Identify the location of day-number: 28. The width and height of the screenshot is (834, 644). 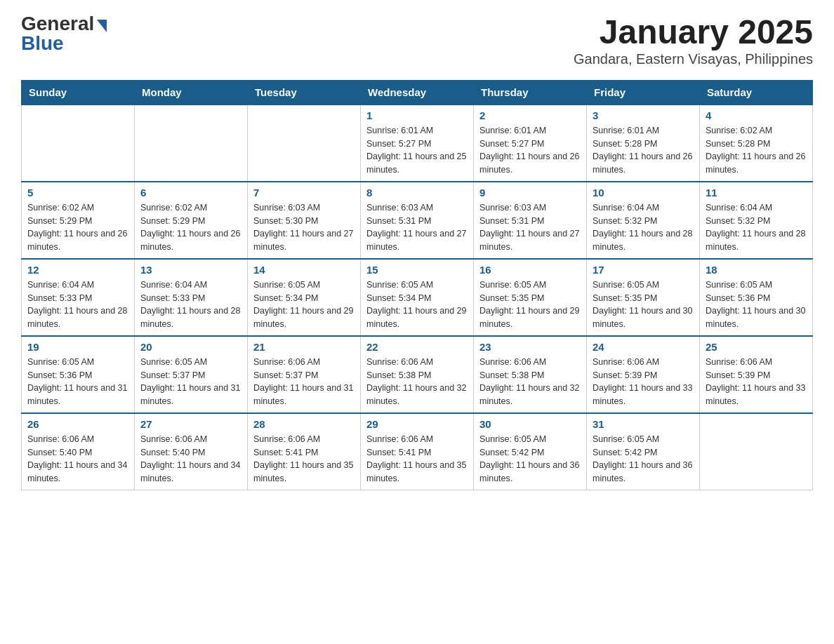
(304, 424).